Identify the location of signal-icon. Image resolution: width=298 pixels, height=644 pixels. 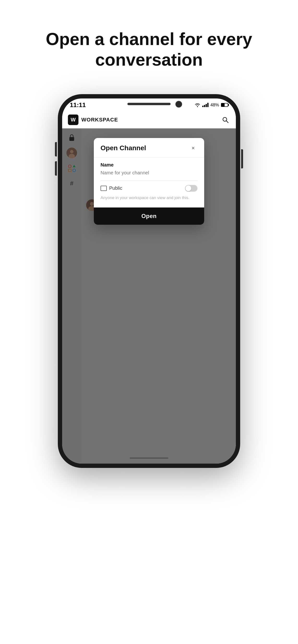
(205, 105).